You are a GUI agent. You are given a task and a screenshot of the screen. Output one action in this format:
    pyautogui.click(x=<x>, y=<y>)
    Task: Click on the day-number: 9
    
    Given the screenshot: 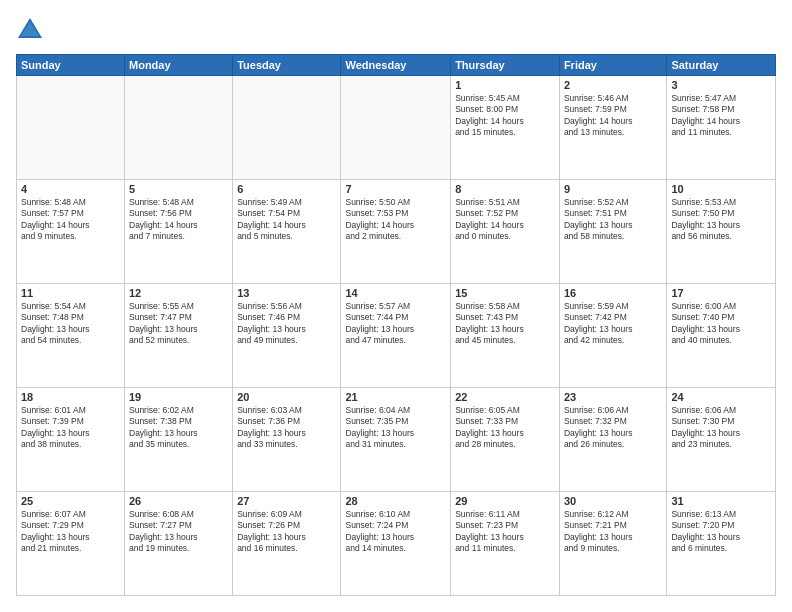 What is the action you would take?
    pyautogui.click(x=613, y=189)
    